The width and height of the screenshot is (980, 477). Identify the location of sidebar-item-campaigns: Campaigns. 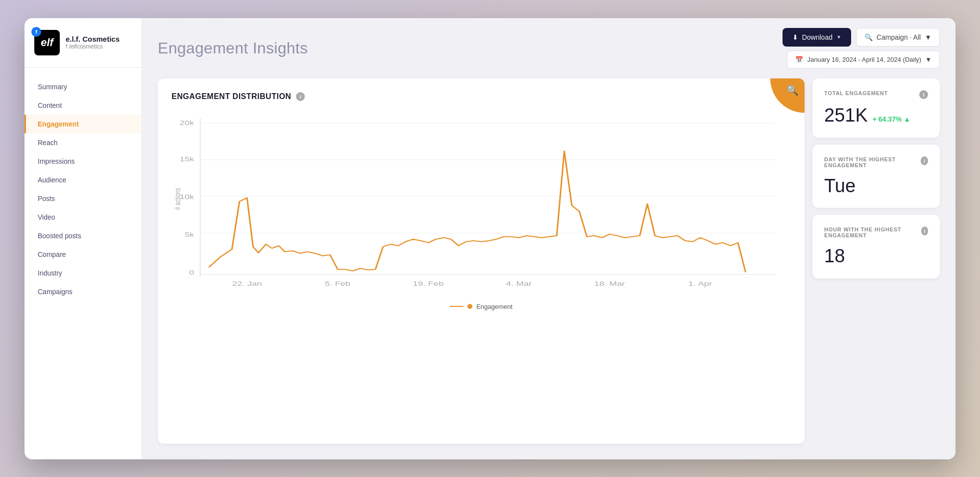
(83, 292).